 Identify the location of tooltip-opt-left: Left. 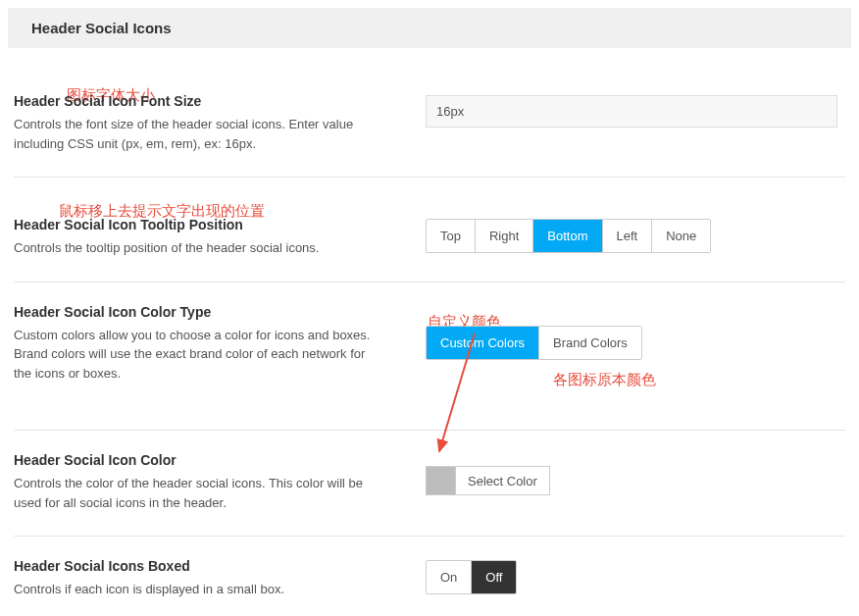
(628, 235).